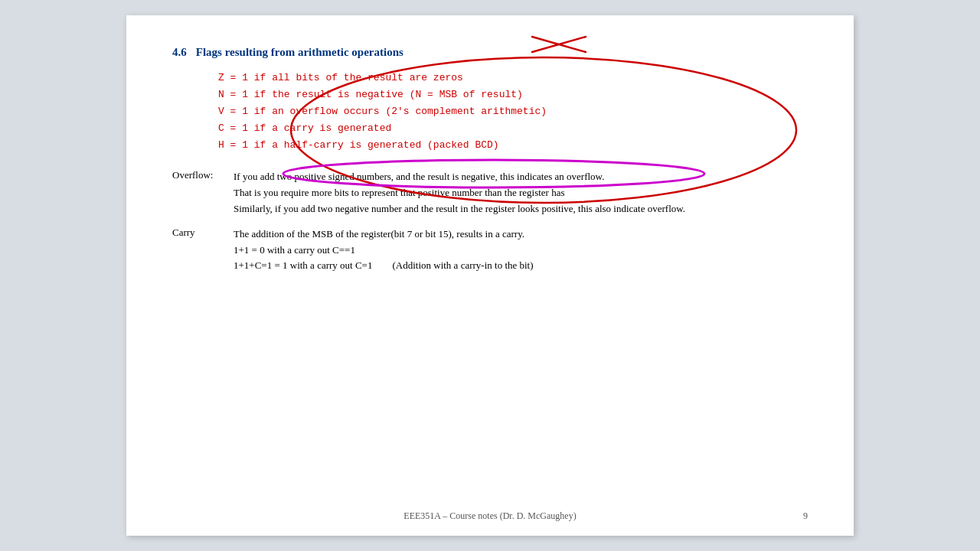  Describe the element at coordinates (513, 129) in the screenshot. I see `c-flag-line: C = 1 if a carry is generated` at that location.